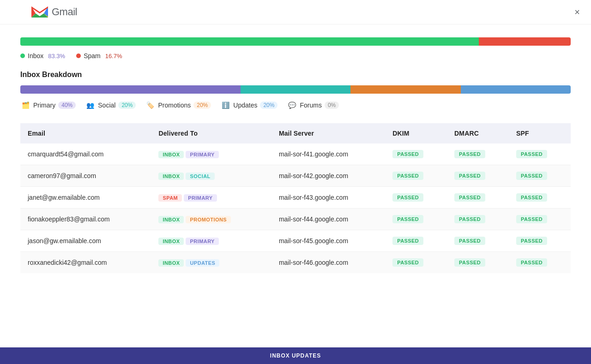 This screenshot has height=364, width=591. I want to click on social-icon: 👥, so click(90, 105).